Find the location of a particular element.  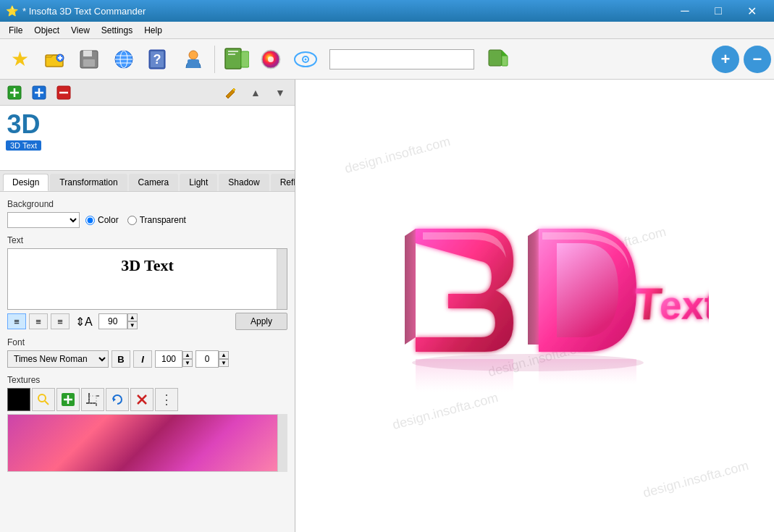

size-up-button: ▲ is located at coordinates (132, 317).